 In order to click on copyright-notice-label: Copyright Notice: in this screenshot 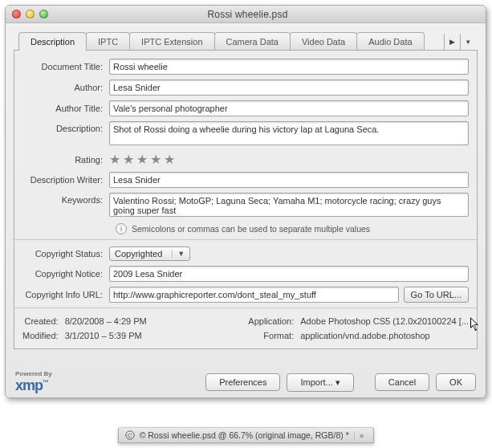, I will do `click(66, 274)`.